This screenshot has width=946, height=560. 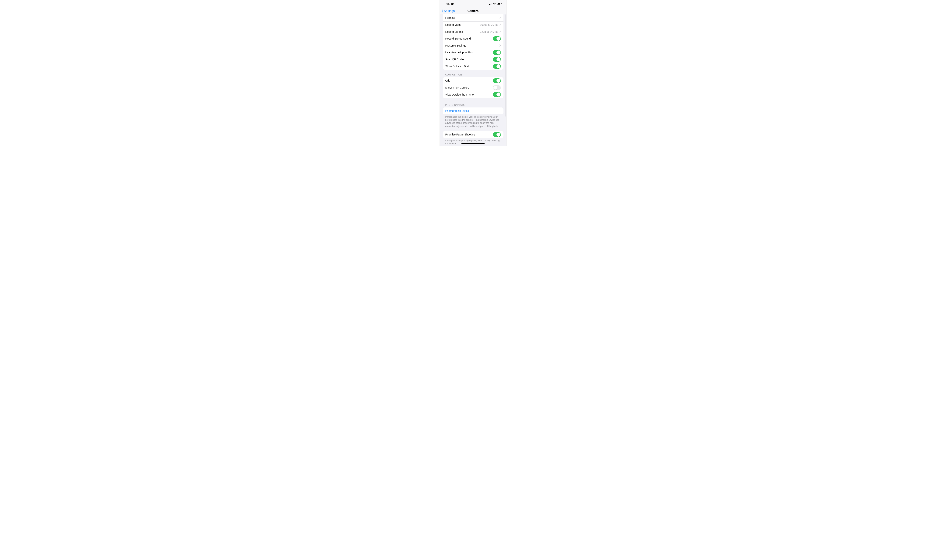 I want to click on scrollbar, so click(x=506, y=66).